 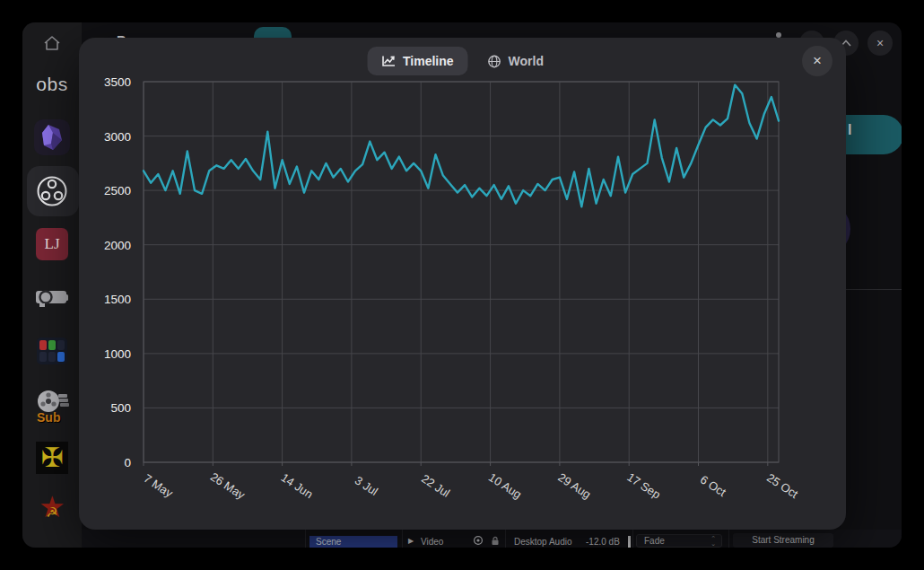 I want to click on visibility-icon, so click(x=478, y=540).